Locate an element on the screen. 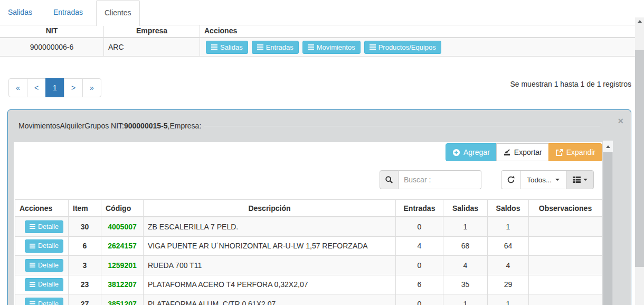  client-actions: Salidas Entradas Movimientos Productos/E… is located at coordinates (417, 47).